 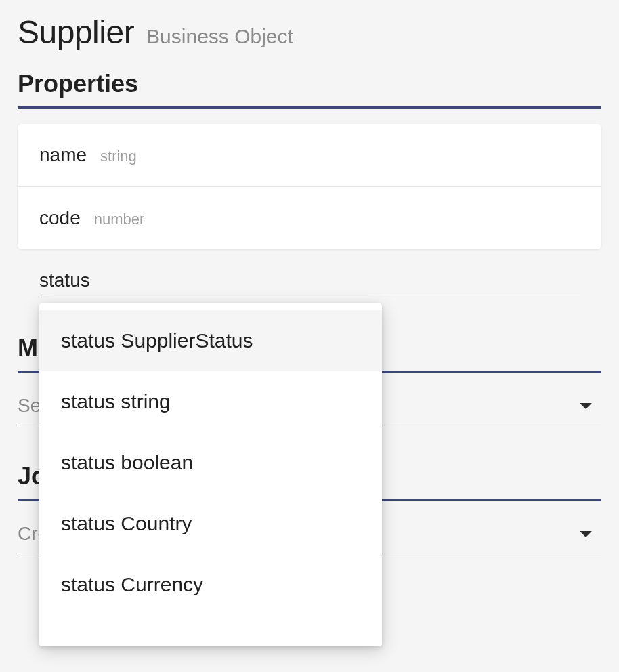 What do you see at coordinates (76, 33) in the screenshot?
I see `page-title: Supplier` at bounding box center [76, 33].